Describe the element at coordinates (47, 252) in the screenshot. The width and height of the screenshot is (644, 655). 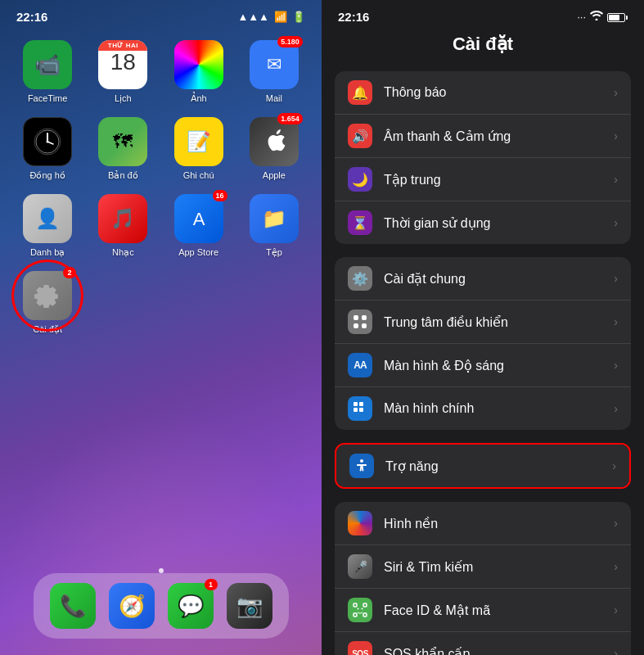
I see `contacts-label: Danh bạ` at that location.